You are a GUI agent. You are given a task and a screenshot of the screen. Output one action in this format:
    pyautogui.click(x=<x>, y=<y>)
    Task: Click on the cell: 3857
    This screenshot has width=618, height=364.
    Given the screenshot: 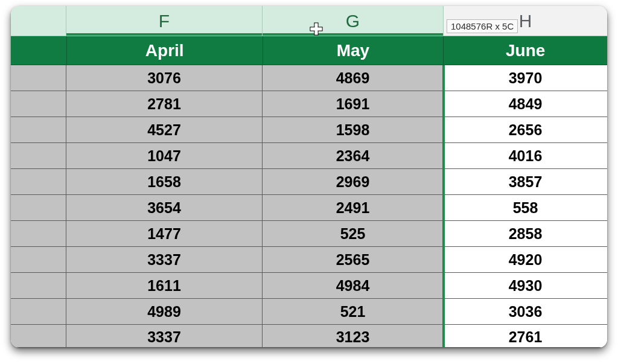 What is the action you would take?
    pyautogui.click(x=525, y=182)
    